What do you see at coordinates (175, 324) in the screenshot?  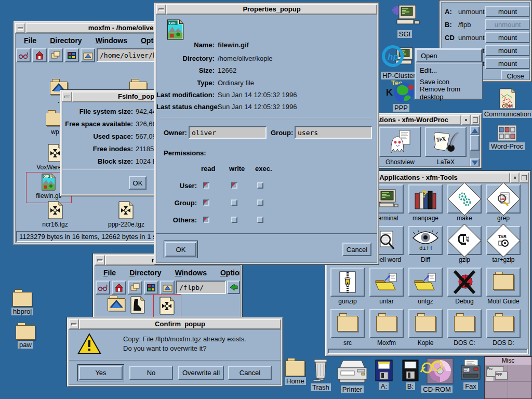 I see `confirm-titlebar: Confirm_popup` at bounding box center [175, 324].